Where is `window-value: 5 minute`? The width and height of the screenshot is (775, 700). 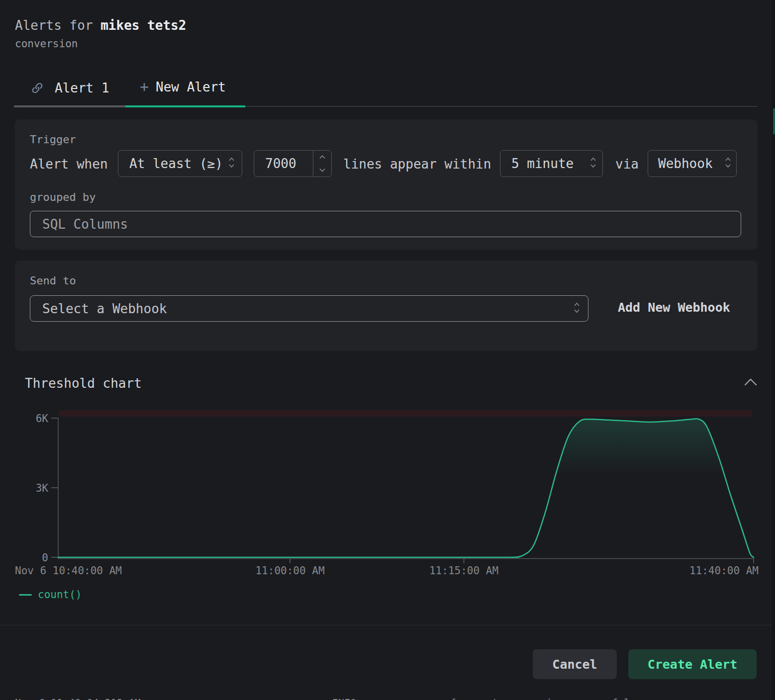
window-value: 5 minute is located at coordinates (542, 164).